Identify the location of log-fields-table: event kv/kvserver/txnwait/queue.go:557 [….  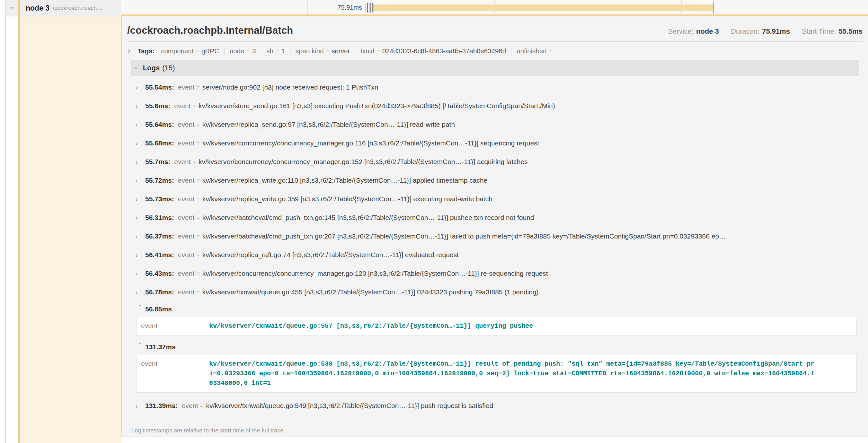
(497, 326).